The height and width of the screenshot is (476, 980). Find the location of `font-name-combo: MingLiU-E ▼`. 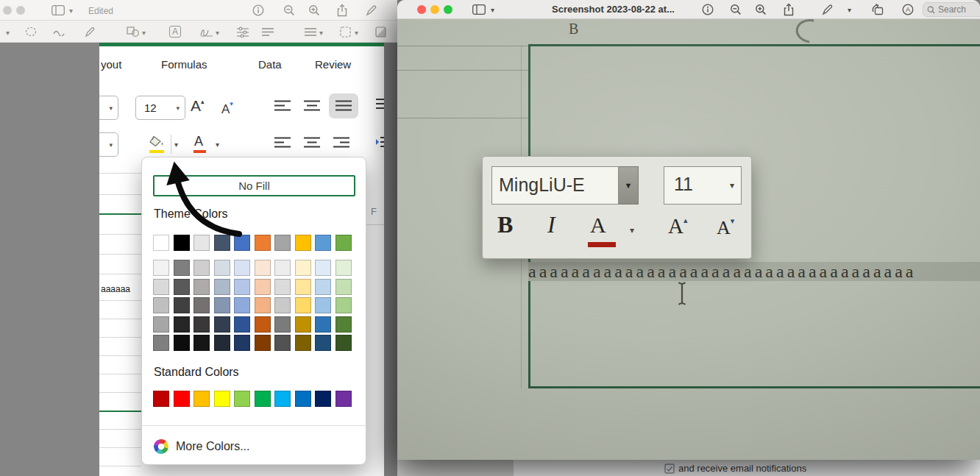

font-name-combo: MingLiU-E ▼ is located at coordinates (565, 185).